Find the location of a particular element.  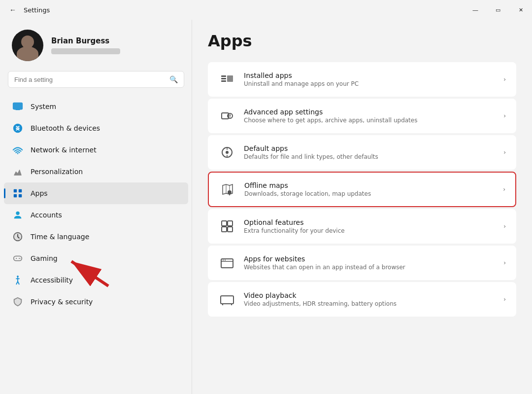

sidebar-item-time: Time & language is located at coordinates (96, 237).